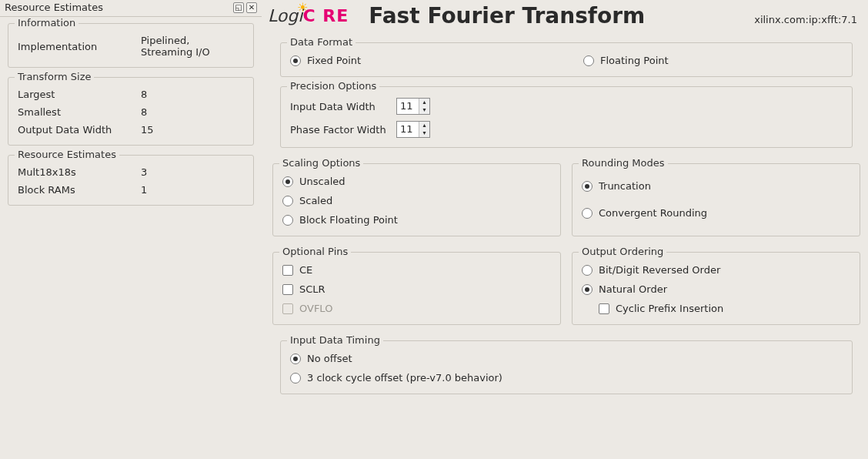 This screenshot has height=459, width=868. I want to click on radio-fixed-point: Fixed Point, so click(420, 60).